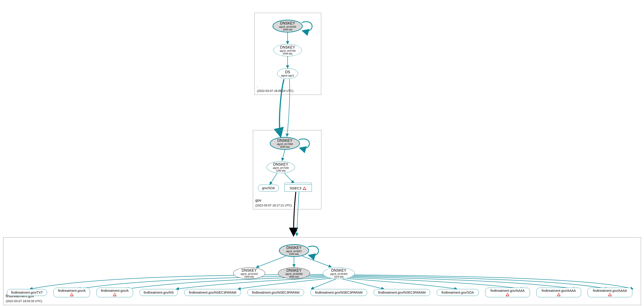 The height and width of the screenshot is (306, 644). Describe the element at coordinates (508, 292) in the screenshot. I see `rrset-ft-aaaa-1: findtreatment.gov/AAAA` at that location.